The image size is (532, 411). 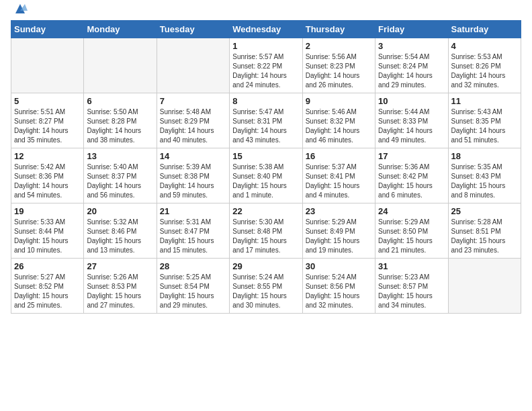 What do you see at coordinates (266, 30) in the screenshot?
I see `weekday-header-row: SundayMondayTuesdayWednesdayThursdayFrid…` at bounding box center [266, 30].